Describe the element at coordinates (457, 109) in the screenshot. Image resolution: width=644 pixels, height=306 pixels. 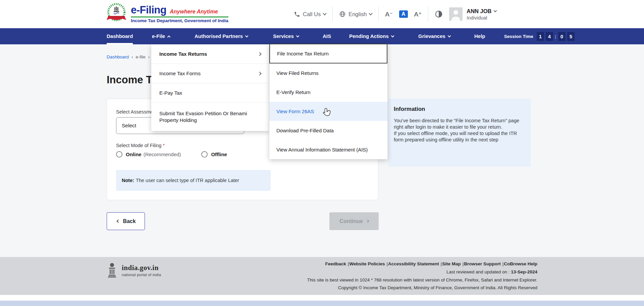
I see `information-title: Information` at that location.